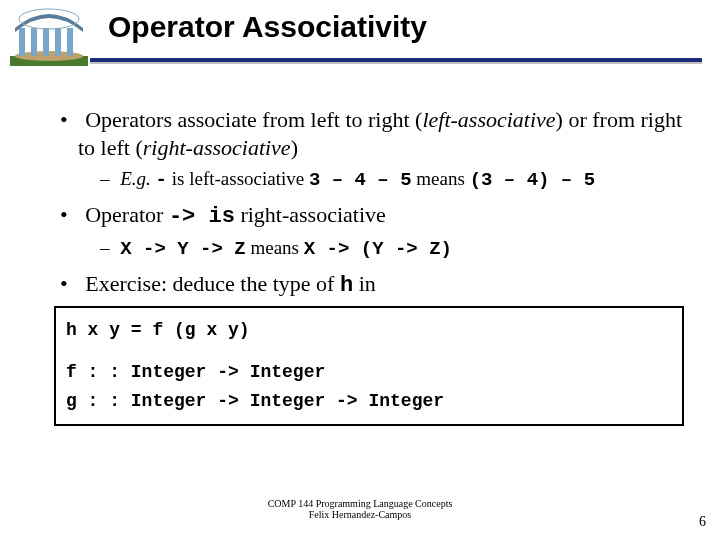  What do you see at coordinates (240, 178) in the screenshot?
I see `sub-1-mid: is left-associative` at bounding box center [240, 178].